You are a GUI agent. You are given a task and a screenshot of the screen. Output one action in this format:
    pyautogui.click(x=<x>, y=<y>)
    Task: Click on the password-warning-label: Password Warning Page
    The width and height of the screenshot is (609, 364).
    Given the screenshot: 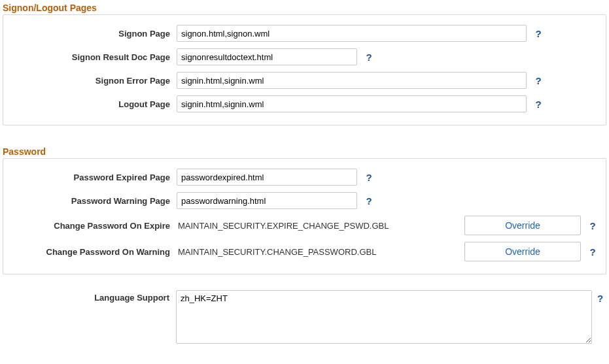 What is the action you would take?
    pyautogui.click(x=93, y=201)
    